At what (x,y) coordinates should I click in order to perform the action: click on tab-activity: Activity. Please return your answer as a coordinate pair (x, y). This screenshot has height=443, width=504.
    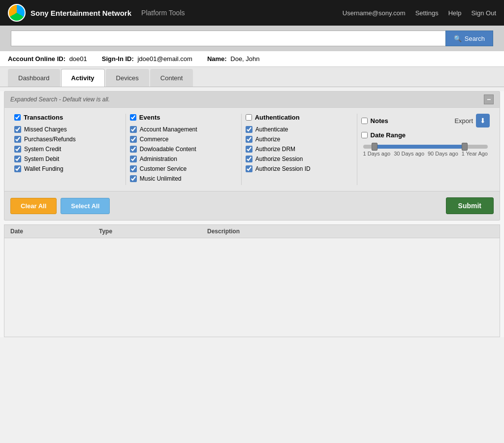
    Looking at the image, I should click on (83, 78).